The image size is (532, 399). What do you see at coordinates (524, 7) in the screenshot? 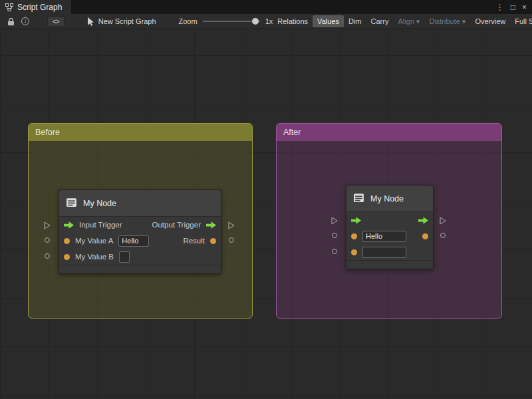
I see `close-icon: ×` at bounding box center [524, 7].